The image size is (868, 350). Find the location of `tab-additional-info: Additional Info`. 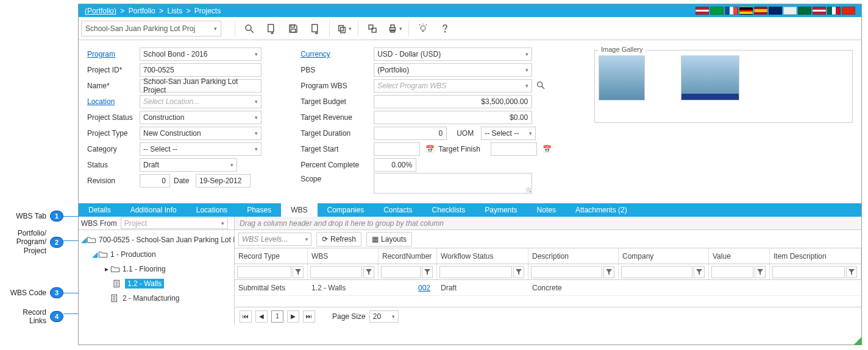

tab-additional-info: Additional Info is located at coordinates (154, 210).